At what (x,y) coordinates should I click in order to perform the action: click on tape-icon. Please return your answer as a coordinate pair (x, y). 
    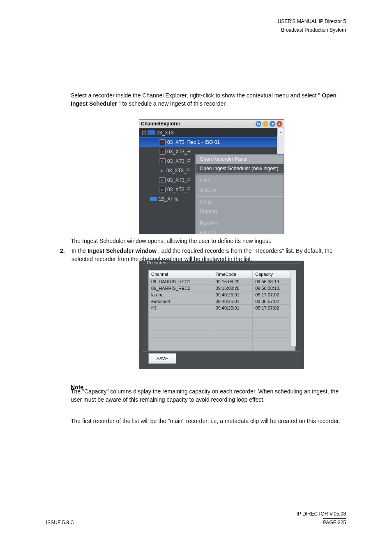
    Looking at the image, I should click on (154, 199).